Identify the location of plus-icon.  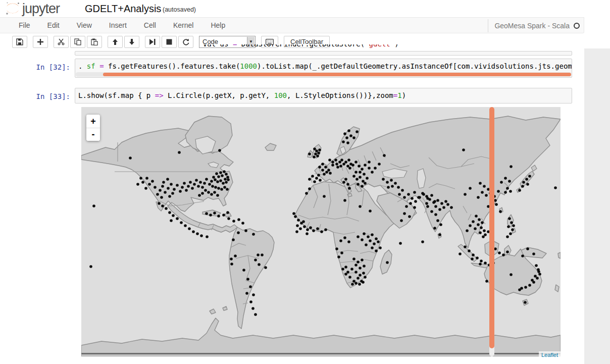
(40, 42).